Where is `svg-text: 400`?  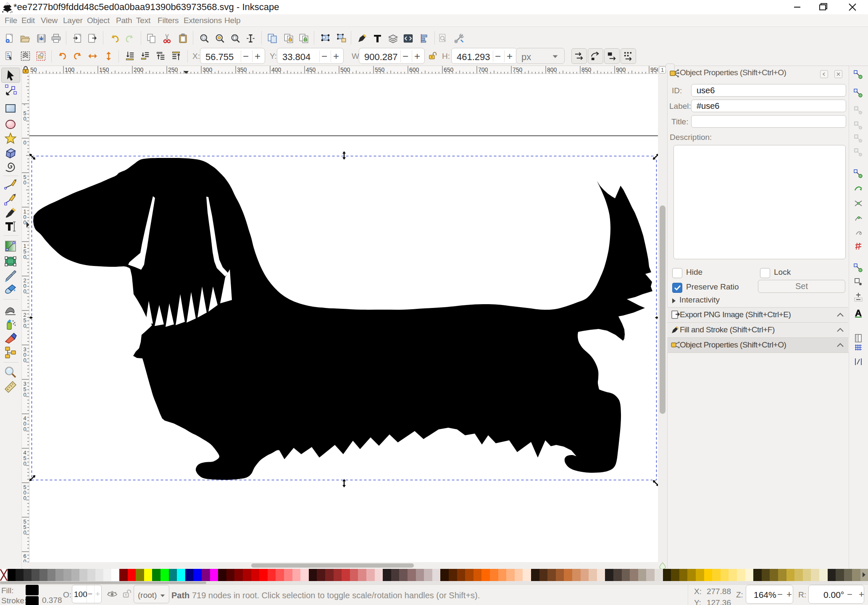
svg-text: 400 is located at coordinates (276, 70).